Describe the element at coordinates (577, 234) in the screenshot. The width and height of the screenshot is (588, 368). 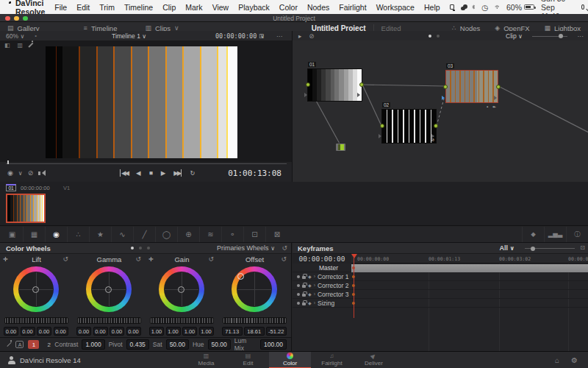
I see `info-panel-icon: ⓘ` at that location.